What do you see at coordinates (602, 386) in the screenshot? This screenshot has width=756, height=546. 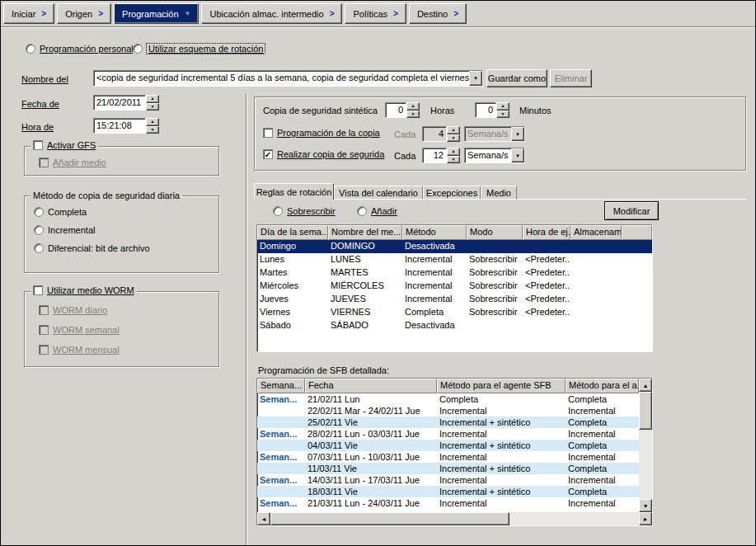 I see `column-header-metodo-agente: Método para el a...` at bounding box center [602, 386].